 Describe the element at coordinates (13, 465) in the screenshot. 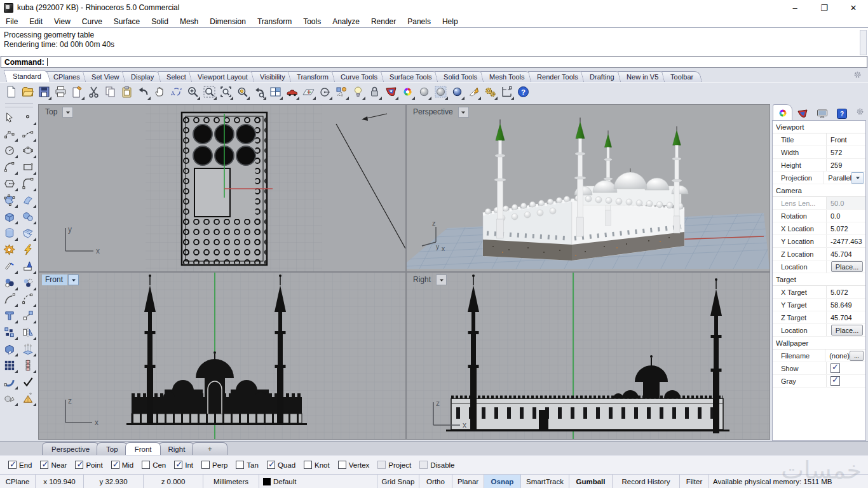

I see `end-checkbox` at that location.